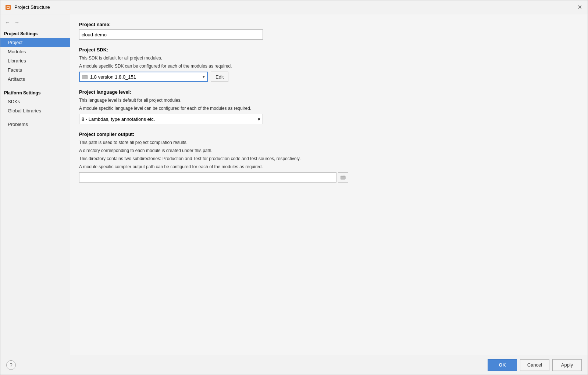  Describe the element at coordinates (117, 77) in the screenshot. I see `sdk-version-detail: version 1.8.0_151` at that location.